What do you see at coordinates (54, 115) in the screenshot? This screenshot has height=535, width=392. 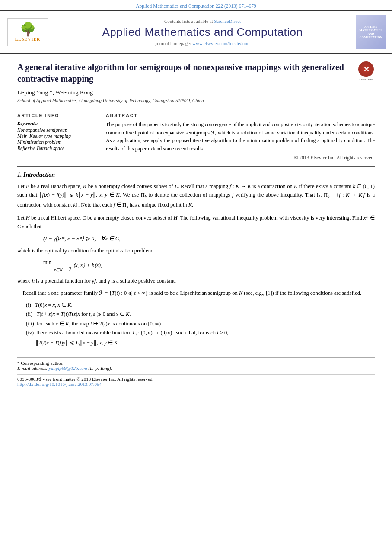 I see `article-info-label: ARTICLE INFO` at bounding box center [54, 115].